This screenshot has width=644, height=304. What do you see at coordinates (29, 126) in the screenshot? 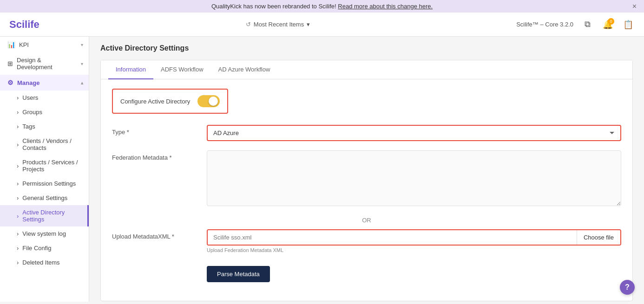
I see `sidebar-tags-label: Tags` at bounding box center [29, 126].